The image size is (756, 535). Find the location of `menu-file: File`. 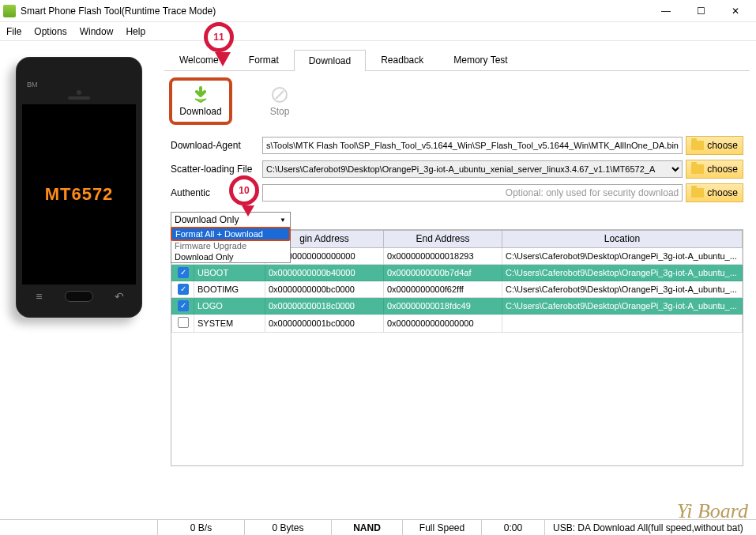

menu-file: File is located at coordinates (14, 32).